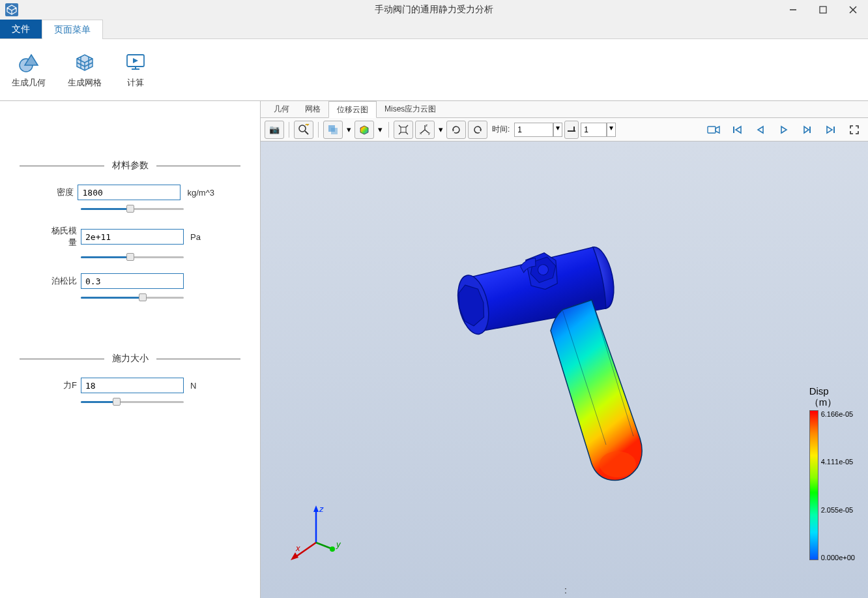 This screenshot has width=868, height=598. I want to click on step-icon, so click(571, 130).